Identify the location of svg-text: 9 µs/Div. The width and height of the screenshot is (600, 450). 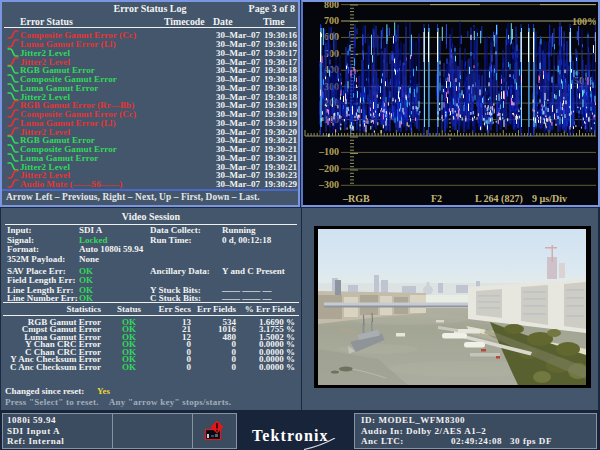
(550, 198).